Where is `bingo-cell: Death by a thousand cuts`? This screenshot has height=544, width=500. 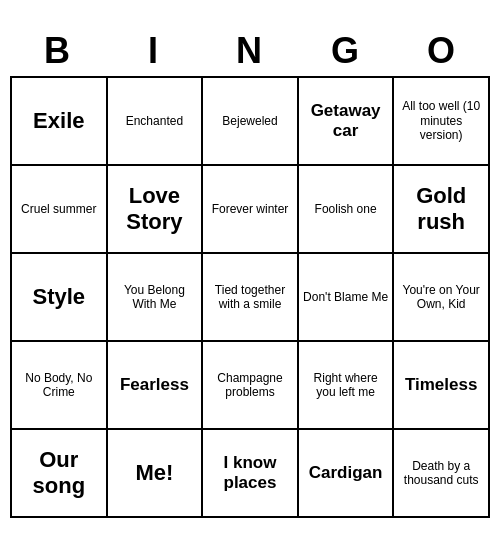
bingo-cell: Death by a thousand cuts is located at coordinates (442, 474).